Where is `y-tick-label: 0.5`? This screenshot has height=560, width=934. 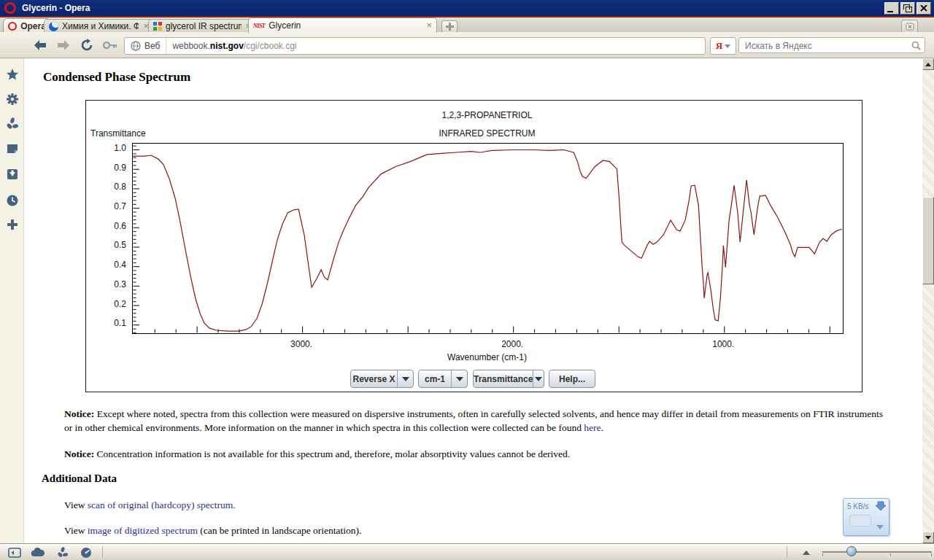 y-tick-label: 0.5 is located at coordinates (114, 245).